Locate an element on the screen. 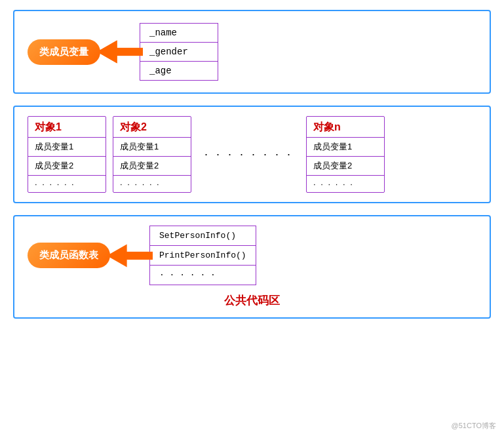 This screenshot has height=436, width=504. class-member-functions-pill: 类成员函数表 is located at coordinates (69, 256).